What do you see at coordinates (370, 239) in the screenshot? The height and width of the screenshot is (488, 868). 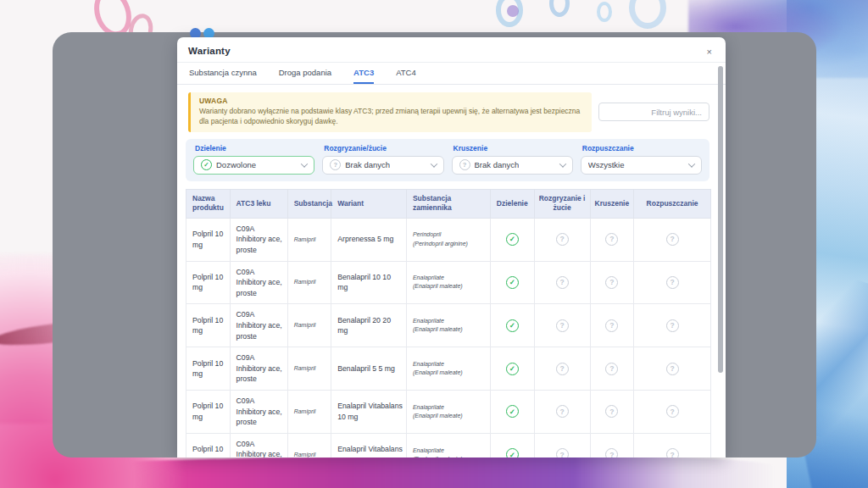 I see `cell-variant: Arprenessa 5 mg` at bounding box center [370, 239].